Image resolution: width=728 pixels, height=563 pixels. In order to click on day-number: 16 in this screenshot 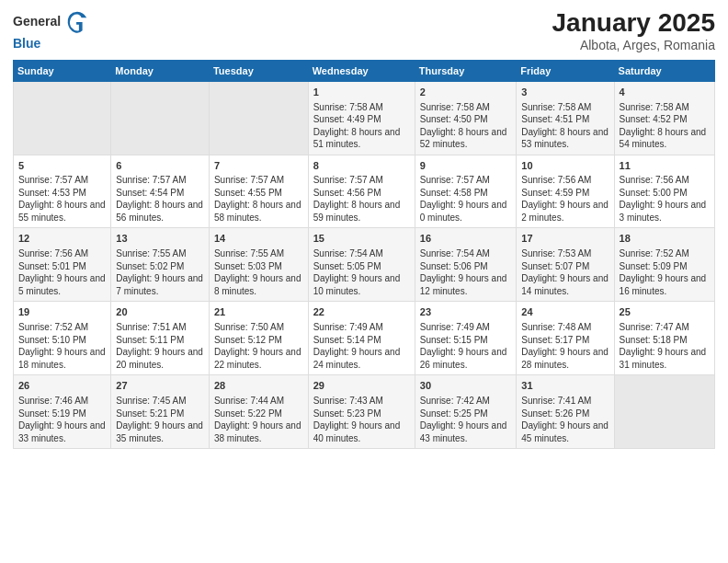, I will do `click(466, 239)`.